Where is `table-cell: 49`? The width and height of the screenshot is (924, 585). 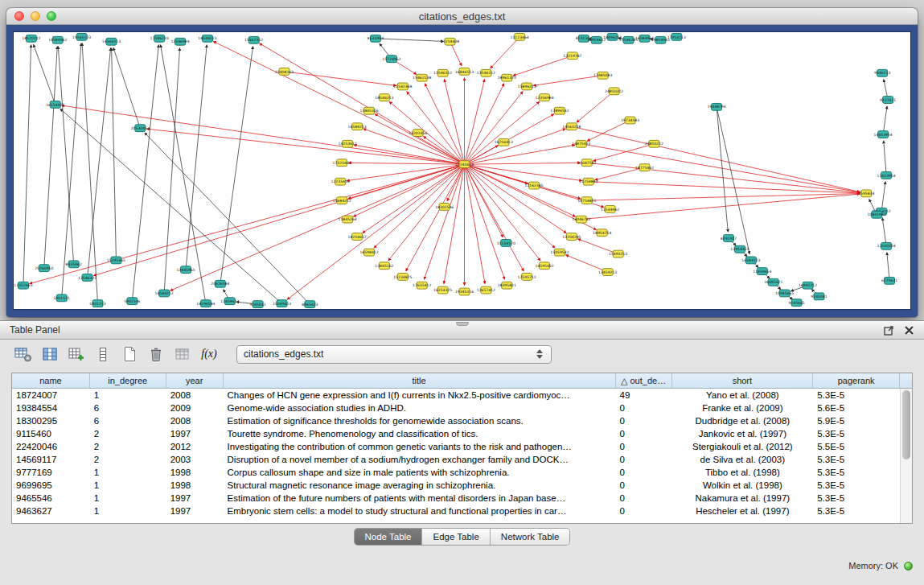 table-cell: 49 is located at coordinates (644, 395).